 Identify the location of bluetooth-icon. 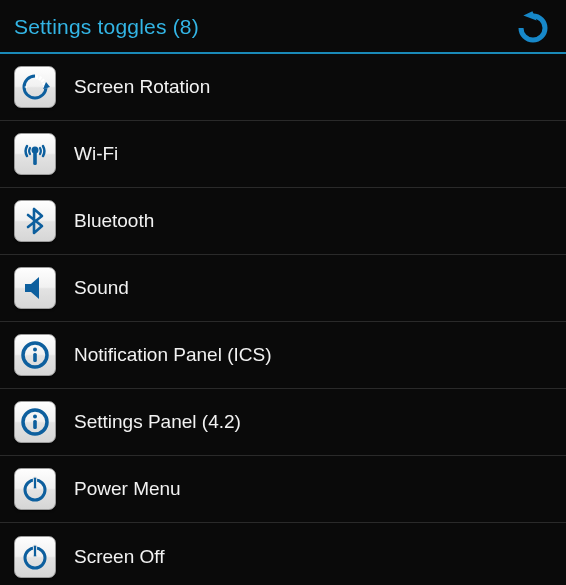
(35, 221).